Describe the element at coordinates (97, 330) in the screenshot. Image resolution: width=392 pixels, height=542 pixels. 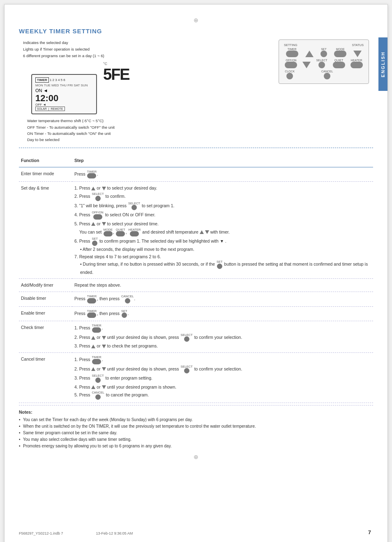
I see `timer-oval-check` at that location.